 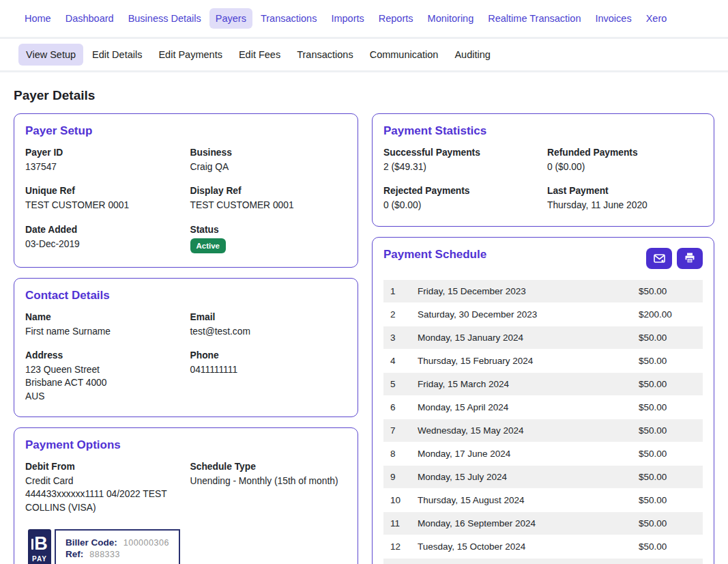 I want to click on schedule-row: 4Thursday, 15 February 2024$50.00, so click(x=543, y=361).